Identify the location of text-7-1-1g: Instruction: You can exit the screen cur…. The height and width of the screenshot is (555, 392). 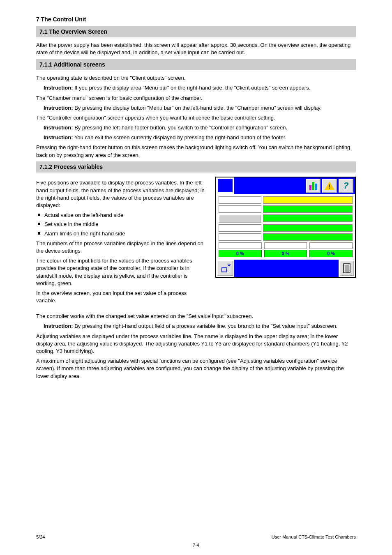
(200, 138).